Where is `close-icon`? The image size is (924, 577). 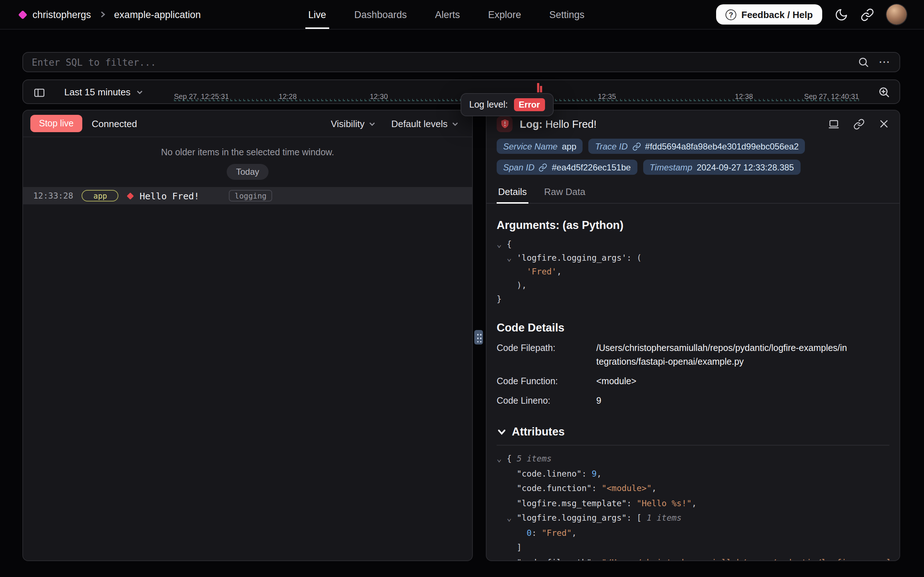
close-icon is located at coordinates (884, 124).